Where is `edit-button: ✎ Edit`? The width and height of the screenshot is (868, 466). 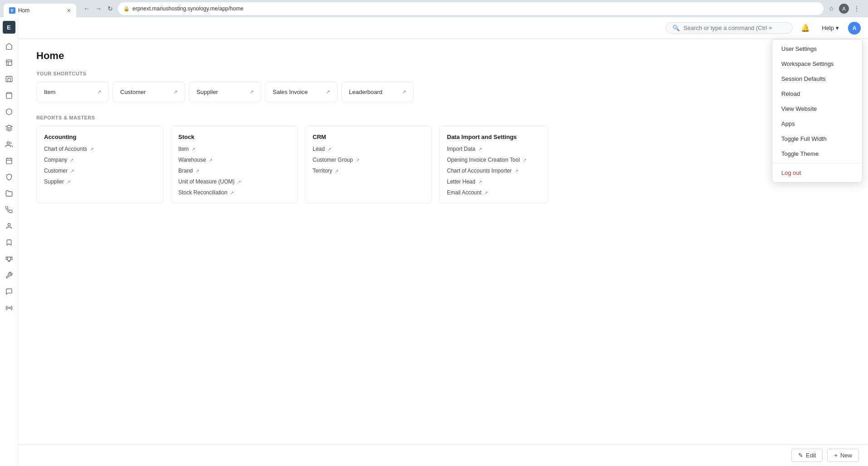
edit-button: ✎ Edit is located at coordinates (807, 455).